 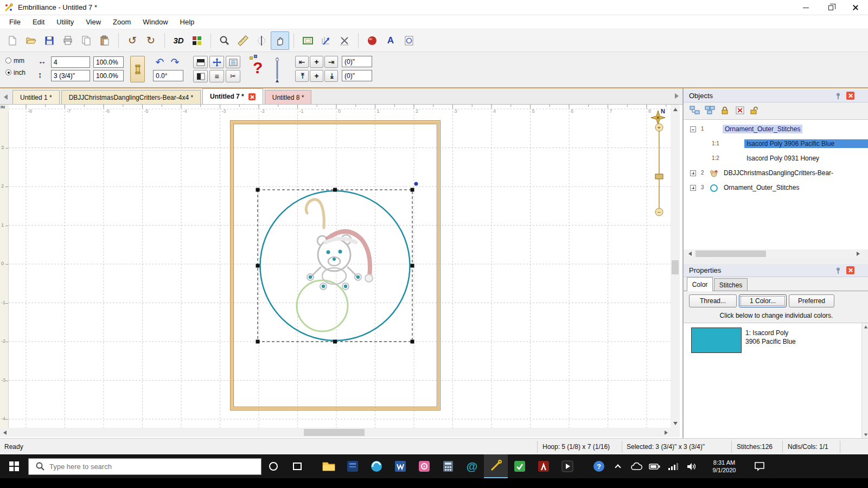 I want to click on menu-utility: Utility, so click(x=65, y=22).